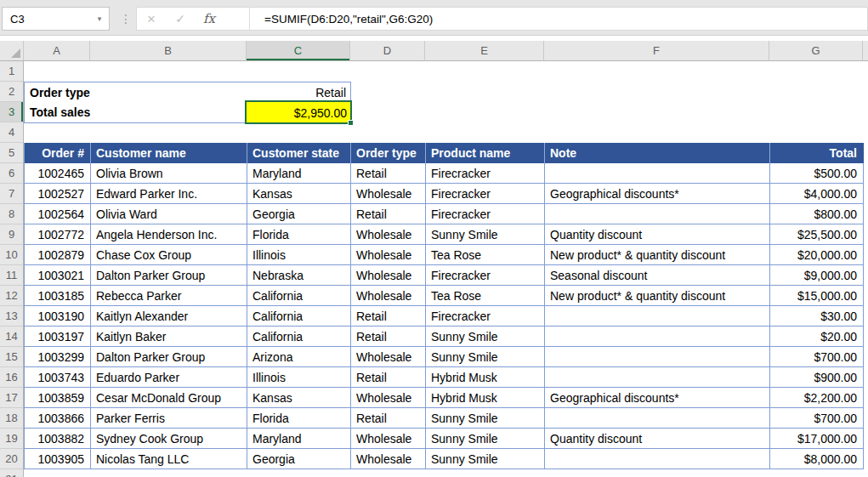 This screenshot has width=868, height=477. I want to click on select-all-button, so click(12, 51).